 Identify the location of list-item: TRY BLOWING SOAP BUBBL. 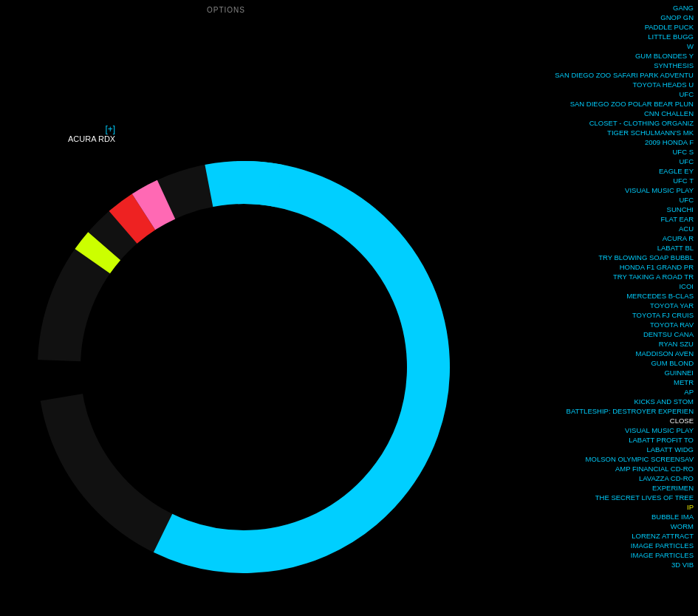
(601, 257).